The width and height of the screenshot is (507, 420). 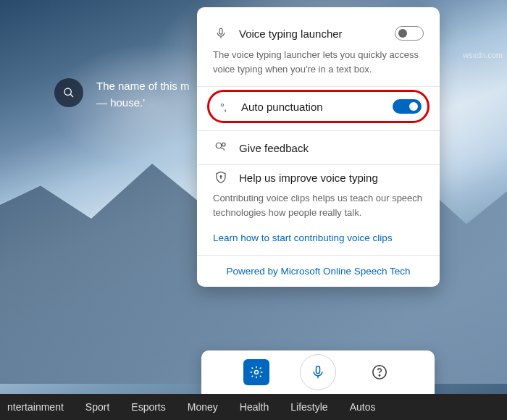 I want to click on help-button, so click(x=380, y=372).